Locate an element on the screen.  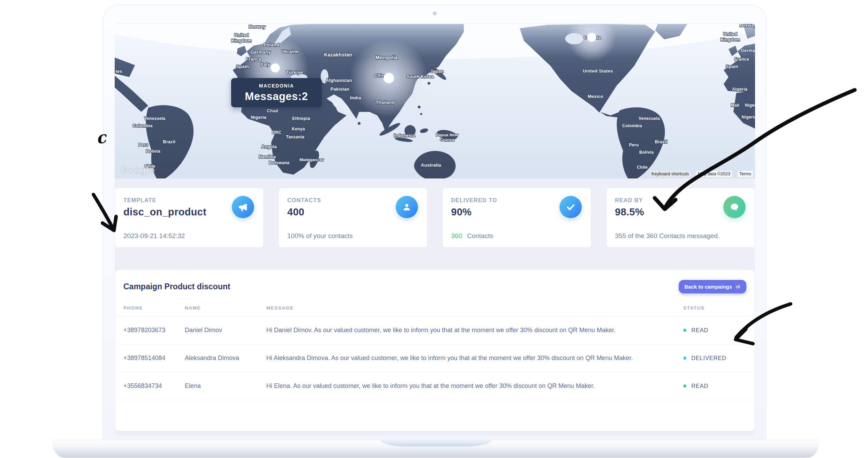
country-label: Guinea is located at coordinates (447, 140).